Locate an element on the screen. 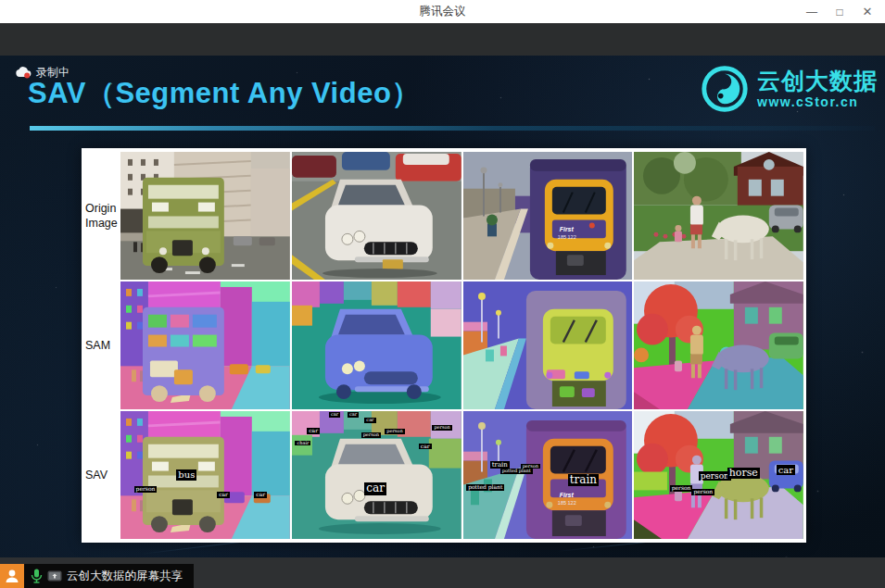  row-label-sav: SAV is located at coordinates (102, 475).